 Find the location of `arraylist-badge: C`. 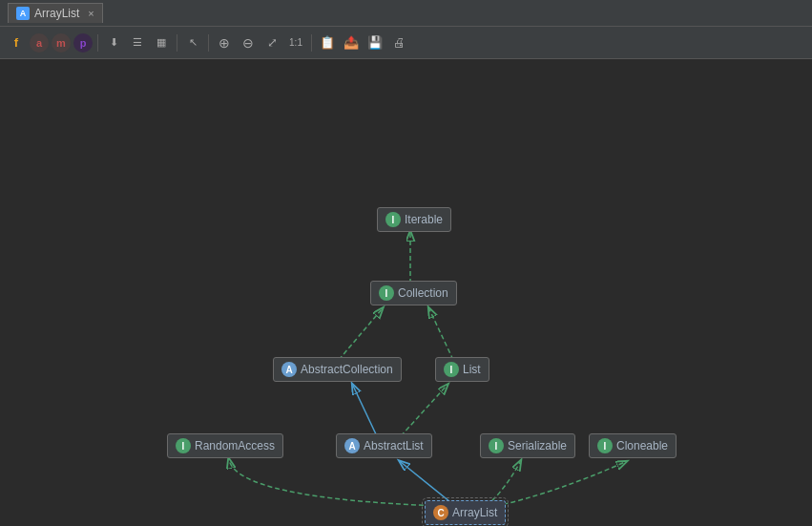

arraylist-badge: C is located at coordinates (441, 513).